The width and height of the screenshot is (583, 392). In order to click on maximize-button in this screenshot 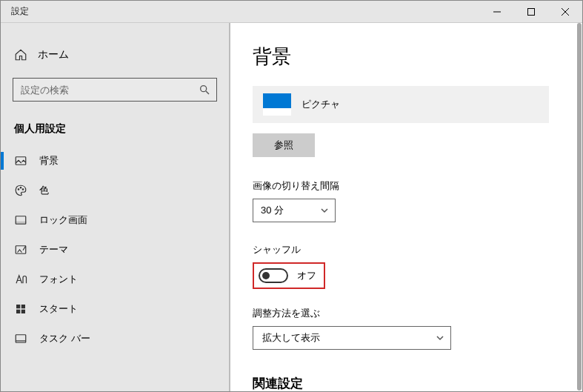, I will do `click(531, 12)`.